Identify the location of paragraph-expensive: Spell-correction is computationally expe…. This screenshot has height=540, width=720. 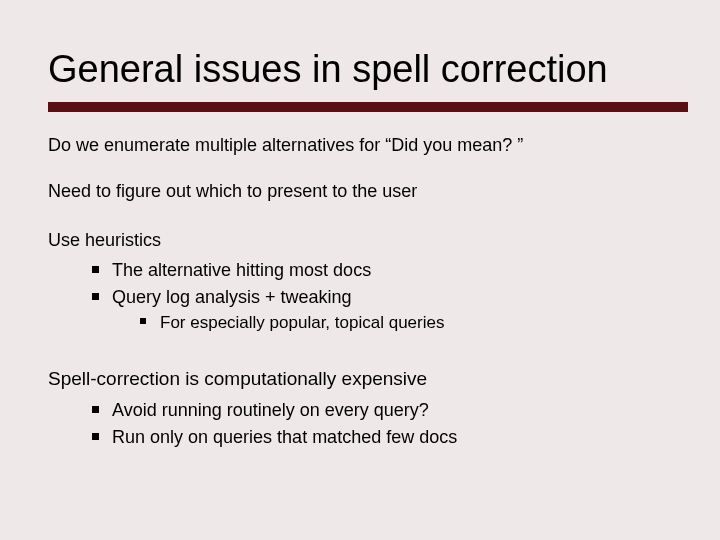
(364, 379).